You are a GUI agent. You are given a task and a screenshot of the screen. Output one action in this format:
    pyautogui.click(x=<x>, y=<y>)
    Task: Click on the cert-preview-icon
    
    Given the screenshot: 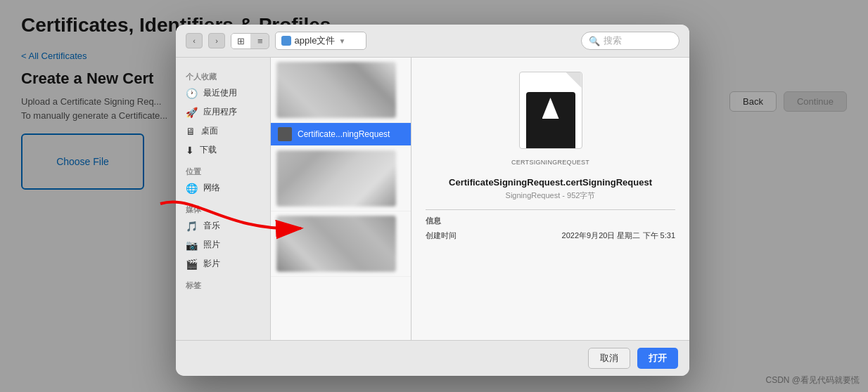 What is the action you would take?
    pyautogui.click(x=551, y=114)
    